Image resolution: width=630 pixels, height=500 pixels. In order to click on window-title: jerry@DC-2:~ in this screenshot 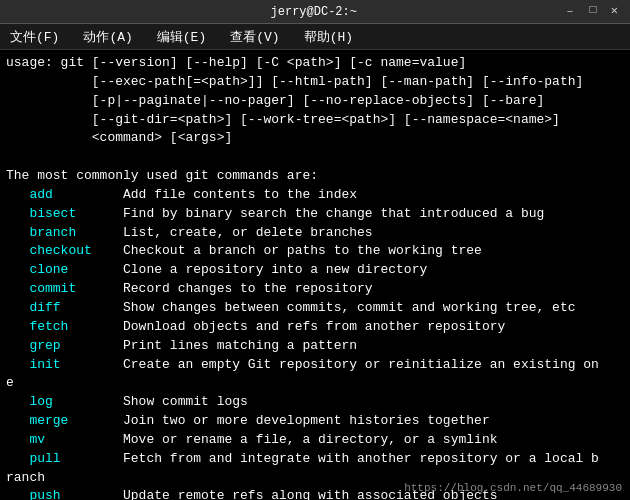, I will do `click(314, 12)`.